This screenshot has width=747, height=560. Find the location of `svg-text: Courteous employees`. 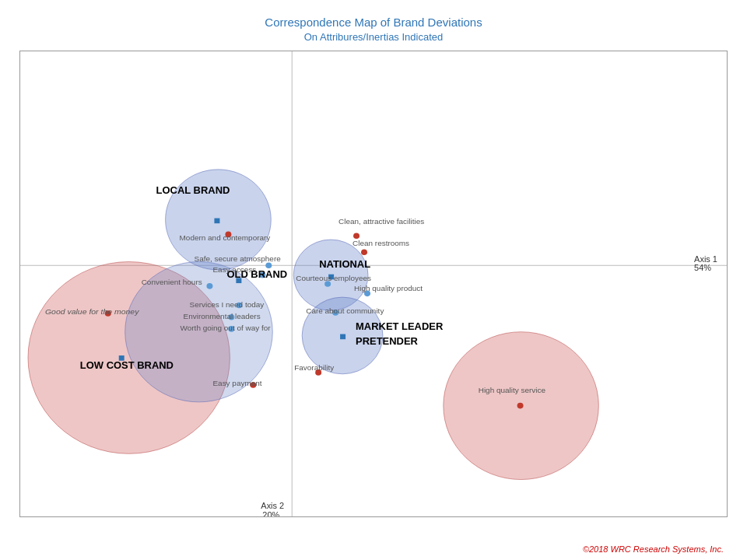

svg-text: Courteous employees is located at coordinates (333, 278).